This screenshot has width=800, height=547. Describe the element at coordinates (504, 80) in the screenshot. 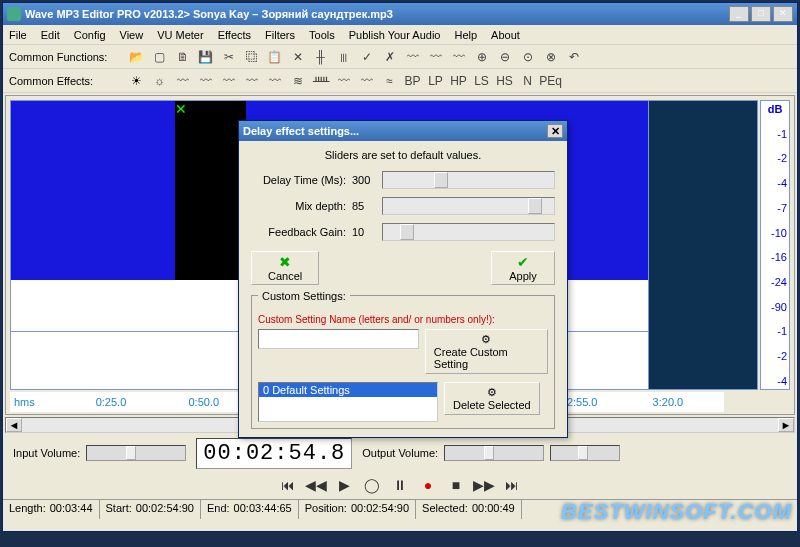

I see `filter-hs: HS` at that location.